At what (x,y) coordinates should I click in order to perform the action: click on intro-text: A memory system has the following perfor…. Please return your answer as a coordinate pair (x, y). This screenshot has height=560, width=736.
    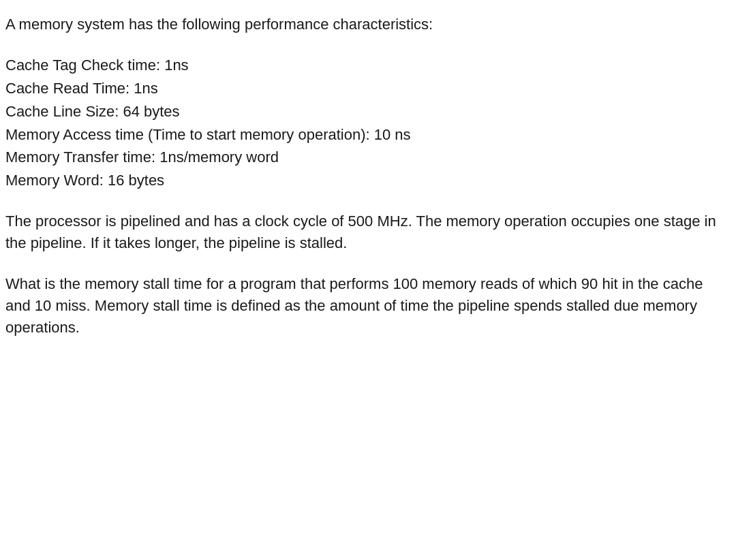
    Looking at the image, I should click on (365, 25).